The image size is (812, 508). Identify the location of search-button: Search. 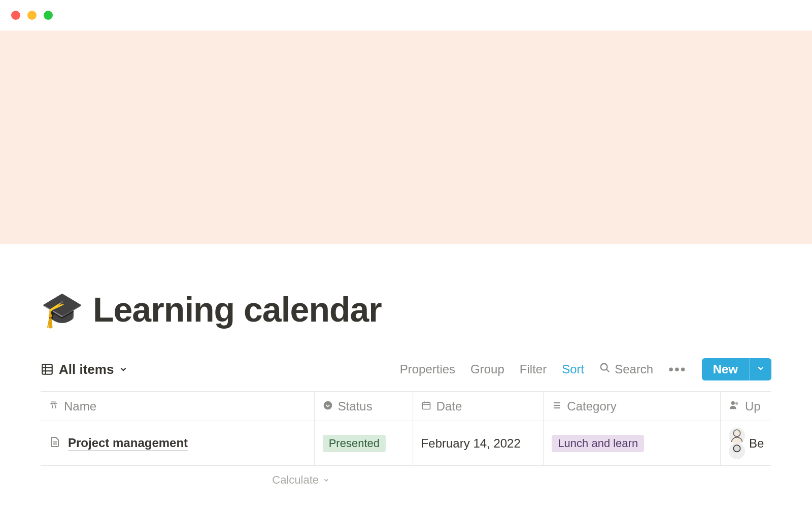
(626, 369).